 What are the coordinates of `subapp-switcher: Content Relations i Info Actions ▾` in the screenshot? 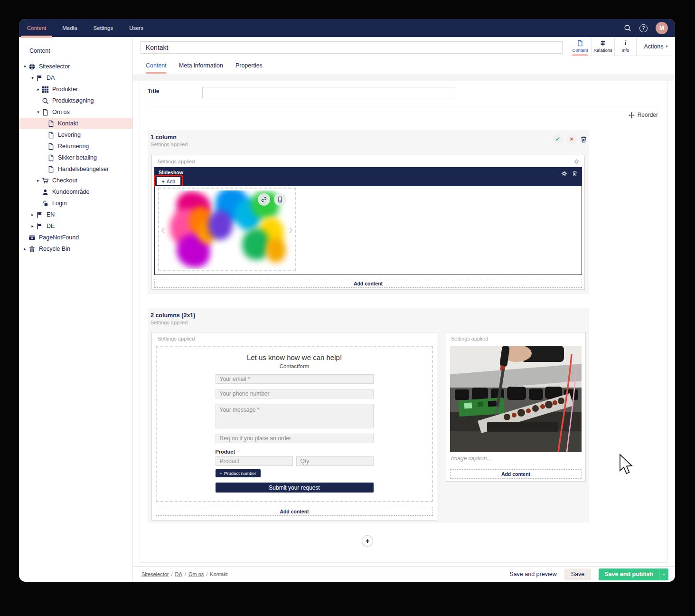 It's located at (622, 47).